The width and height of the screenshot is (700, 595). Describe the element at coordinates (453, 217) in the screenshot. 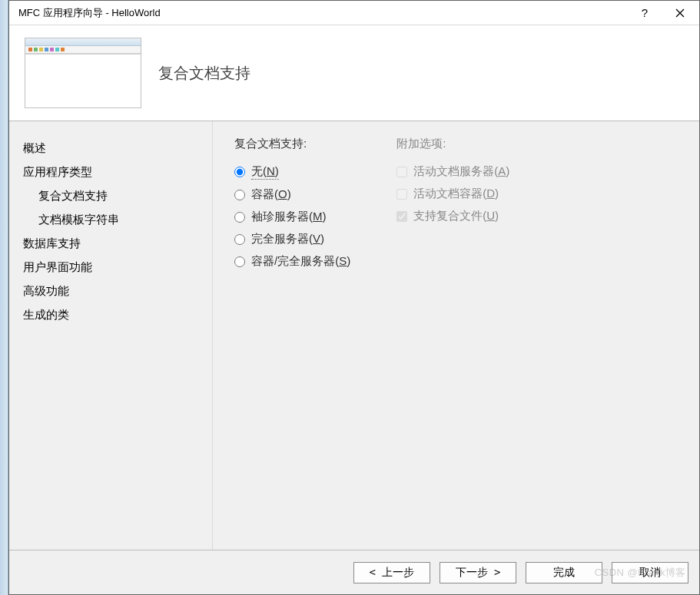

I see `check-compound-files: 支持复合文件(U)` at that location.